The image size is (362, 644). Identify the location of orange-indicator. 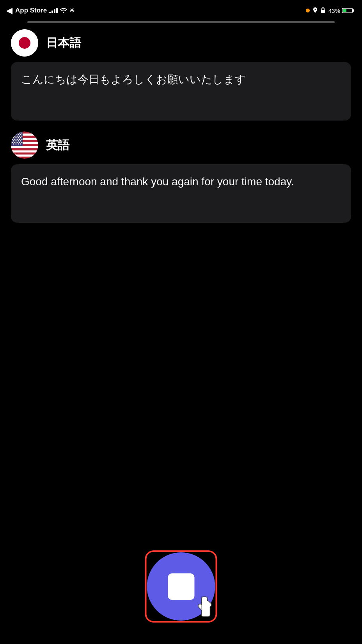
(308, 11).